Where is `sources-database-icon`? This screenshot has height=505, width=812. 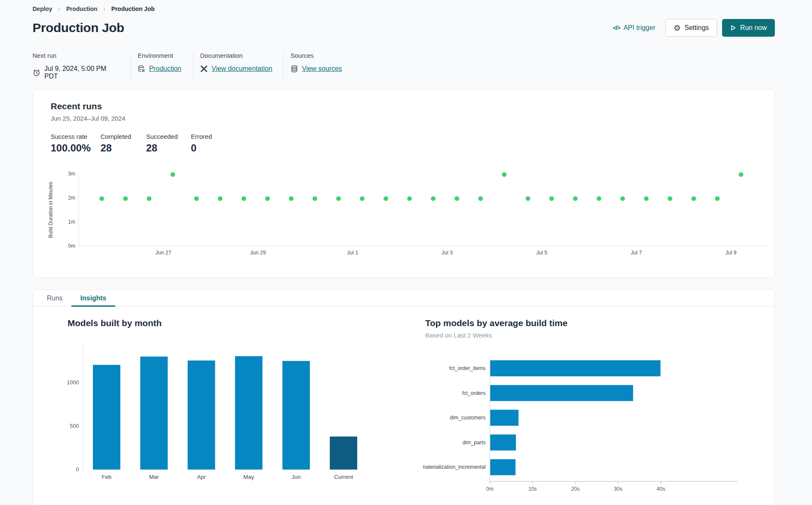
sources-database-icon is located at coordinates (294, 69).